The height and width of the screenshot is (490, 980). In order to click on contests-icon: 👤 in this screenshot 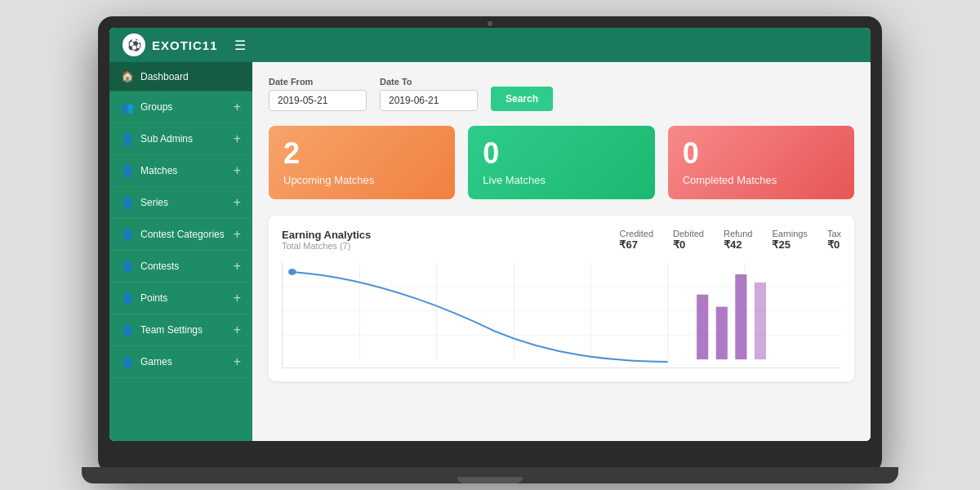, I will do `click(127, 266)`.